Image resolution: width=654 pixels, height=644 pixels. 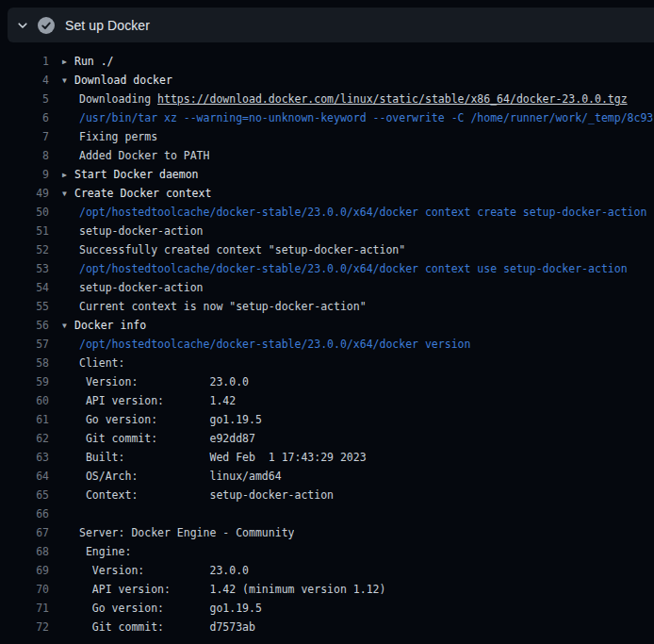 I want to click on line-number: 61, so click(x=25, y=420).